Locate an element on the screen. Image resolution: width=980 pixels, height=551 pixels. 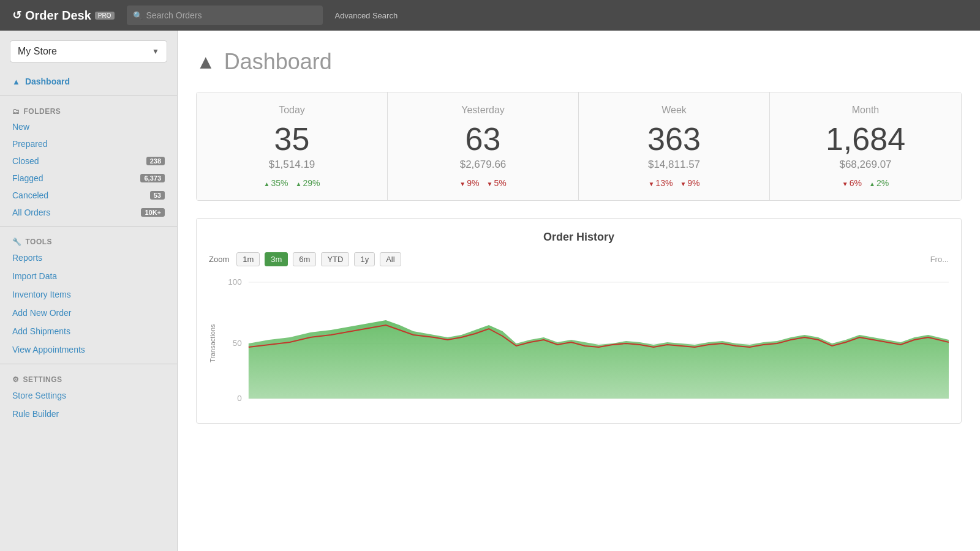
reports-label: Reports is located at coordinates (27, 258).